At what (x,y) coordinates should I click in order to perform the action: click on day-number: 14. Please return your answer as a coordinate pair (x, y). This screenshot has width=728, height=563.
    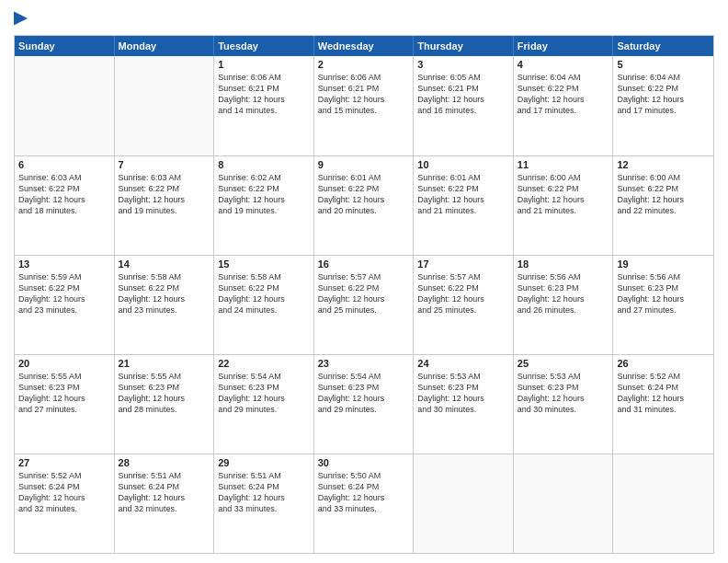
    Looking at the image, I should click on (165, 264).